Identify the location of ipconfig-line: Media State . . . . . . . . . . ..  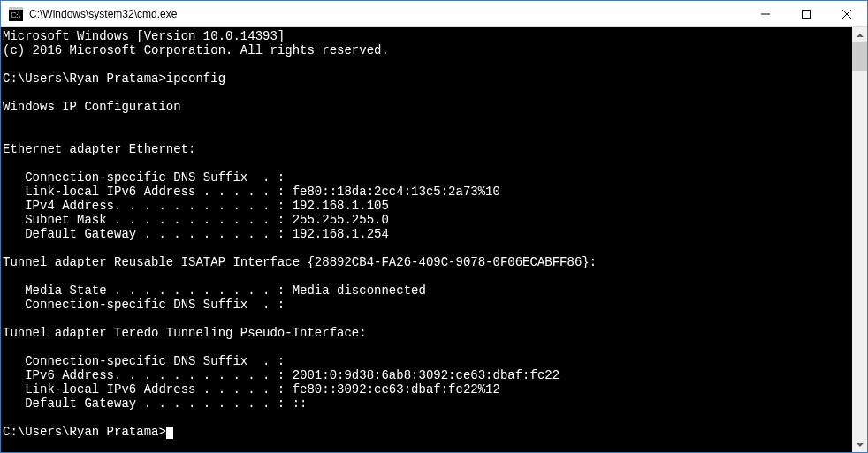
(214, 291).